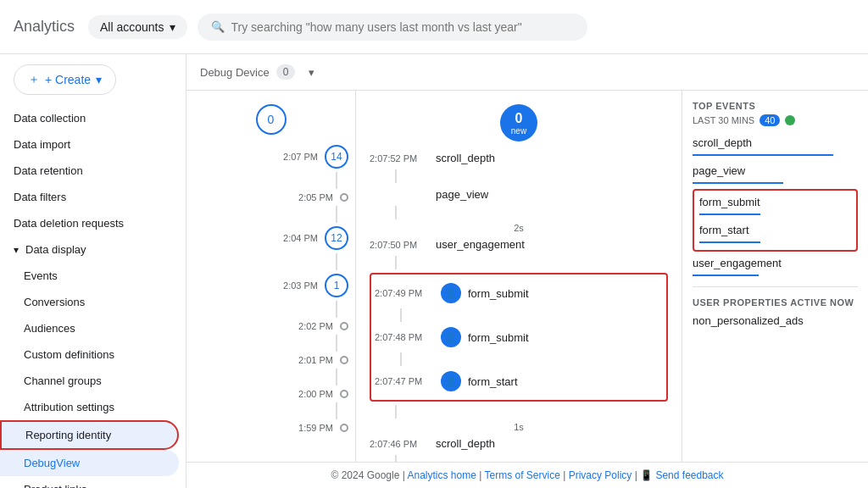 Image resolution: width=868 pixels, height=488 pixels. What do you see at coordinates (775, 263) in the screenshot?
I see `panel-event-item: user_engagement` at bounding box center [775, 263].